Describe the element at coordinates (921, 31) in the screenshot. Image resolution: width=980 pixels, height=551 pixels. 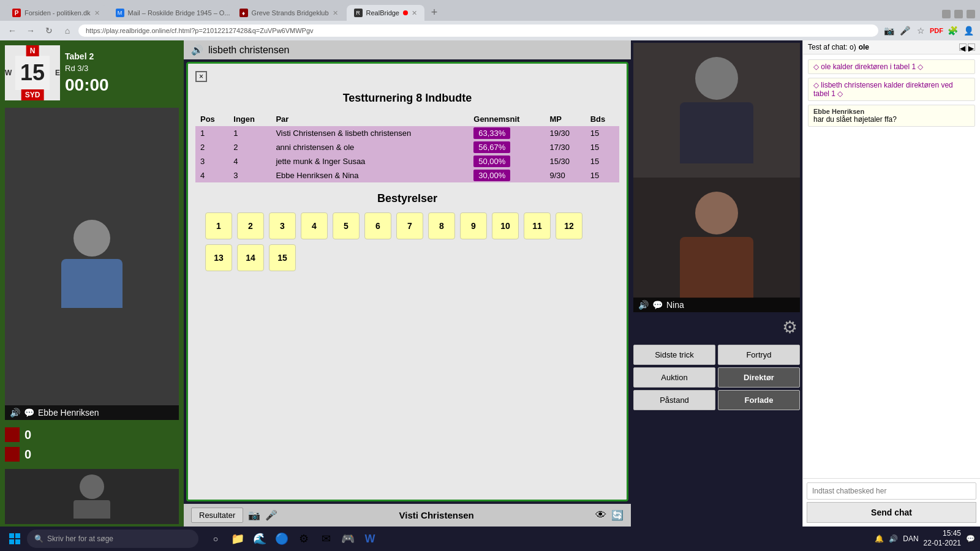
I see `star-icon: ☆` at that location.